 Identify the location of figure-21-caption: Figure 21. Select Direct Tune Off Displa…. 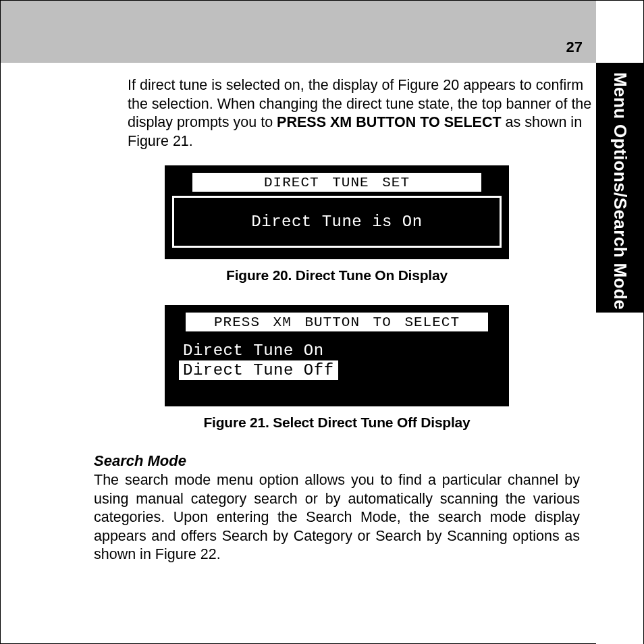
(337, 423).